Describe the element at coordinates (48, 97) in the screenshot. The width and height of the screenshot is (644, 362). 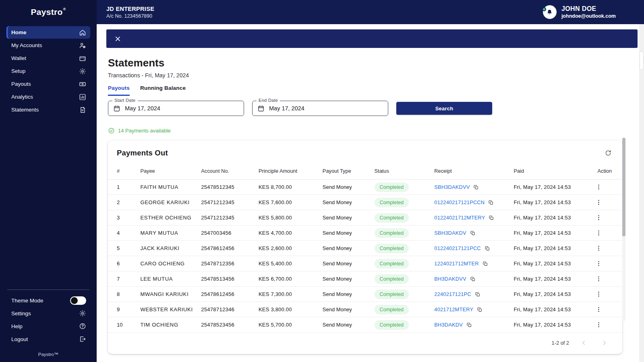
I see `sidebar-item-analytics: Analytics` at that location.